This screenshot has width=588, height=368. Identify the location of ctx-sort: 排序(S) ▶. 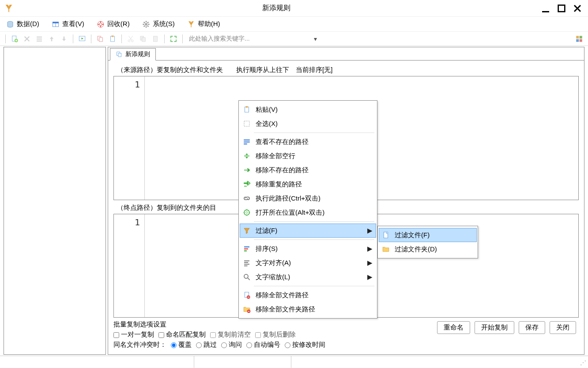
(308, 249).